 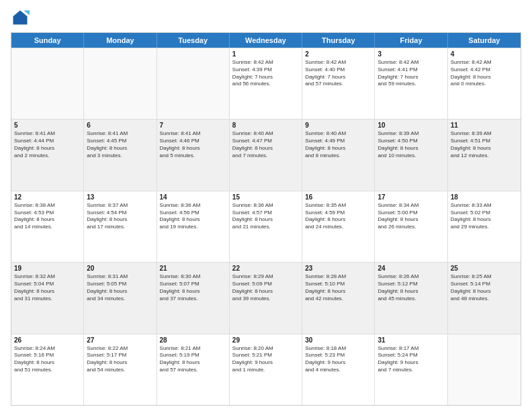 What do you see at coordinates (339, 154) in the screenshot?
I see `calendar-cell: 9Sunrise: 8:40 AM Sunset: 4:49 PM Daylig…` at bounding box center [339, 154].